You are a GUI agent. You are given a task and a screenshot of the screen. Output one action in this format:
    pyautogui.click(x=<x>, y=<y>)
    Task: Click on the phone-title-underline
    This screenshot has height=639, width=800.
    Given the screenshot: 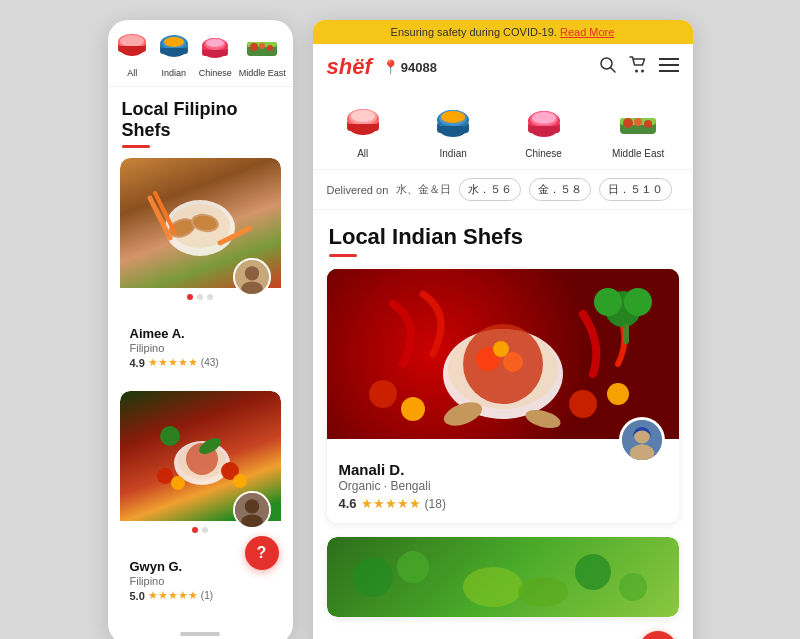 What is the action you would take?
    pyautogui.click(x=136, y=146)
    